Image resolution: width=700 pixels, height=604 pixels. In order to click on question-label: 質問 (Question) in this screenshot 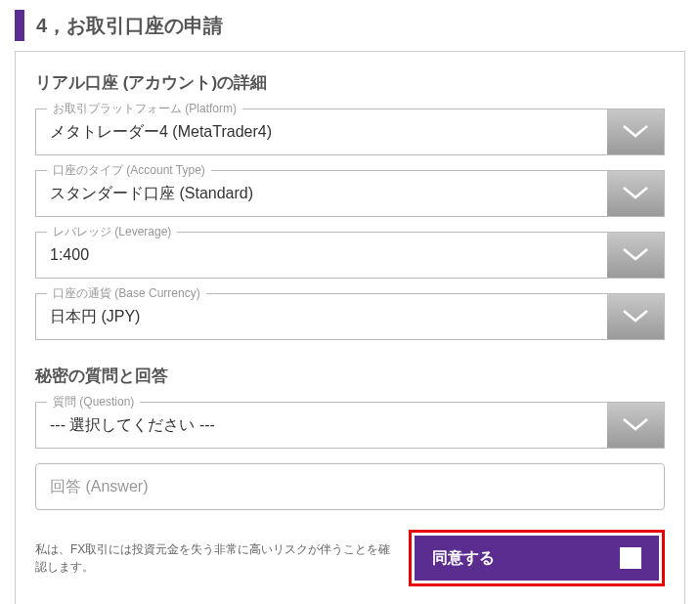, I will do `click(94, 403)`.